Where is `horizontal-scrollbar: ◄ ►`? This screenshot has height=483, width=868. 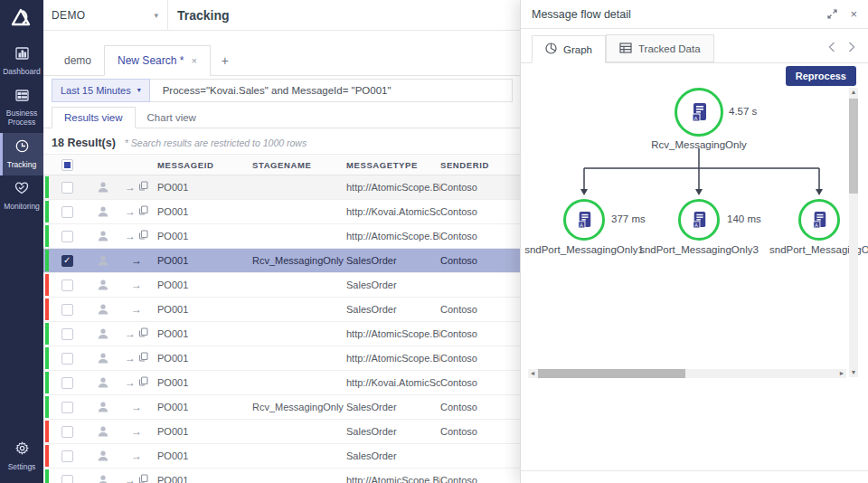
horizontal-scrollbar: ◄ ► is located at coordinates (687, 374).